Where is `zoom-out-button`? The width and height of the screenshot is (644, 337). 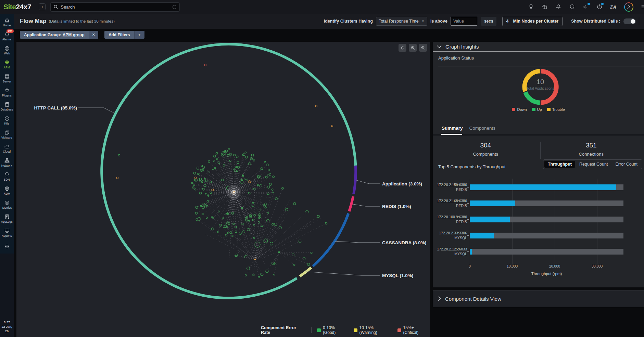
zoom-out-button is located at coordinates (423, 48).